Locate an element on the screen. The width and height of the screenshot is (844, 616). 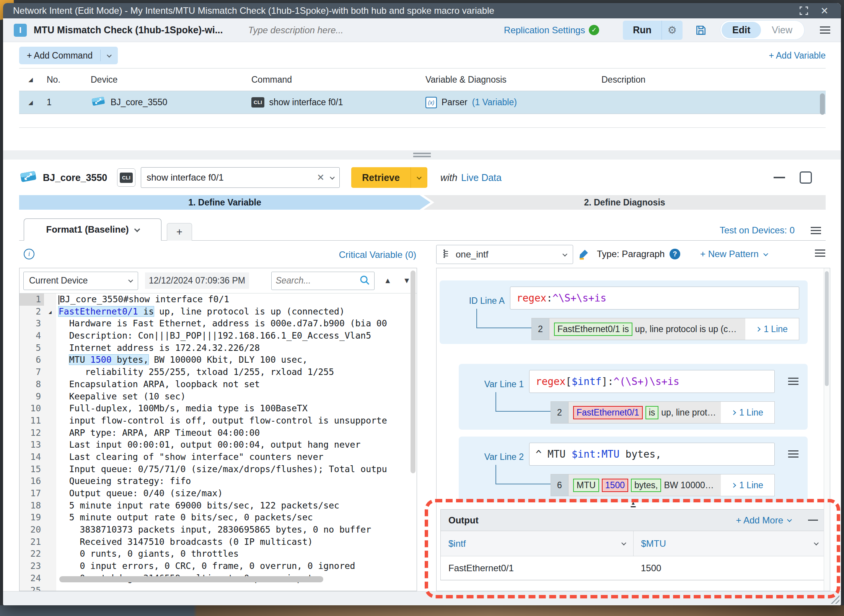
pattern-panel-scrollbar-thumb is located at coordinates (827, 329).